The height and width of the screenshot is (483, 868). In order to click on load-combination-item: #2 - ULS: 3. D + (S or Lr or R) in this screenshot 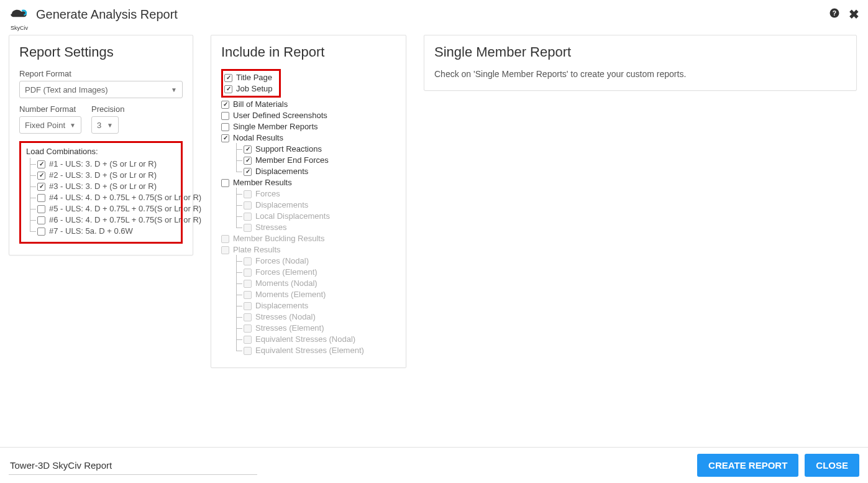, I will do `click(101, 175)`.